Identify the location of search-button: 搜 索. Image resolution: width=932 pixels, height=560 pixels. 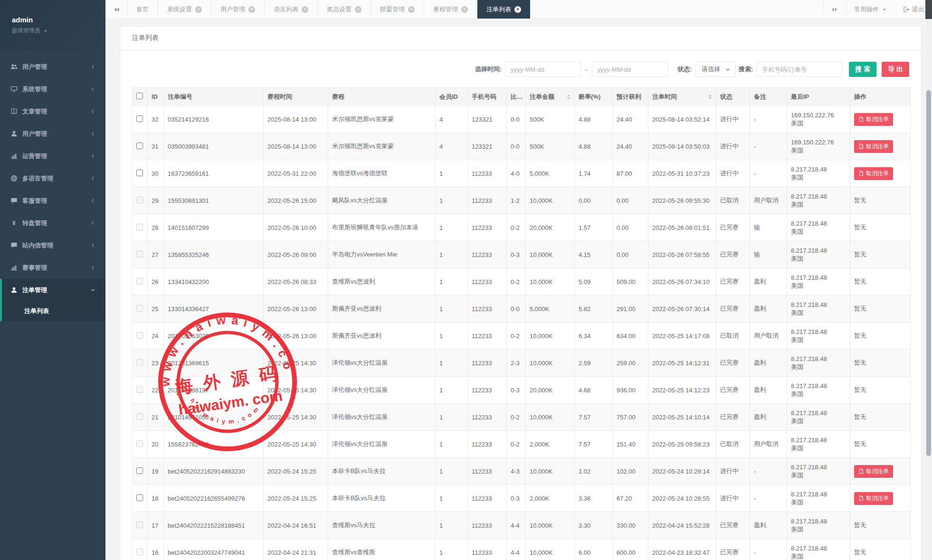
(863, 69).